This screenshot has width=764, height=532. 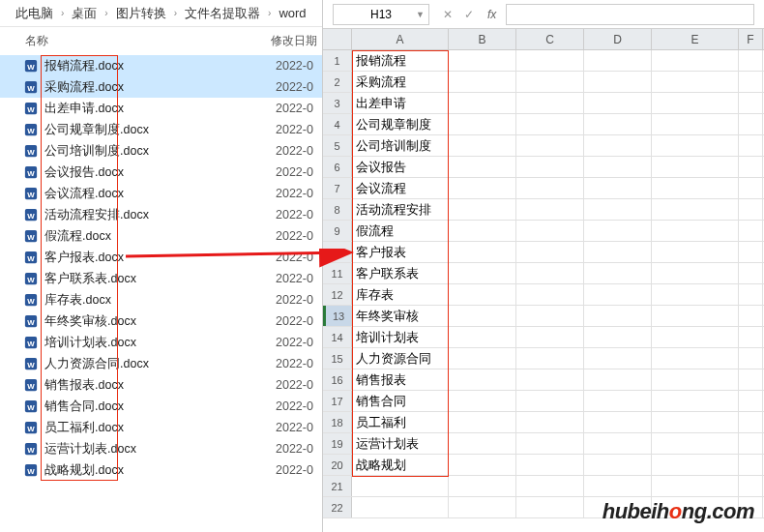 What do you see at coordinates (161, 87) in the screenshot?
I see `file-row: W采购流程.docx2022-0` at bounding box center [161, 87].